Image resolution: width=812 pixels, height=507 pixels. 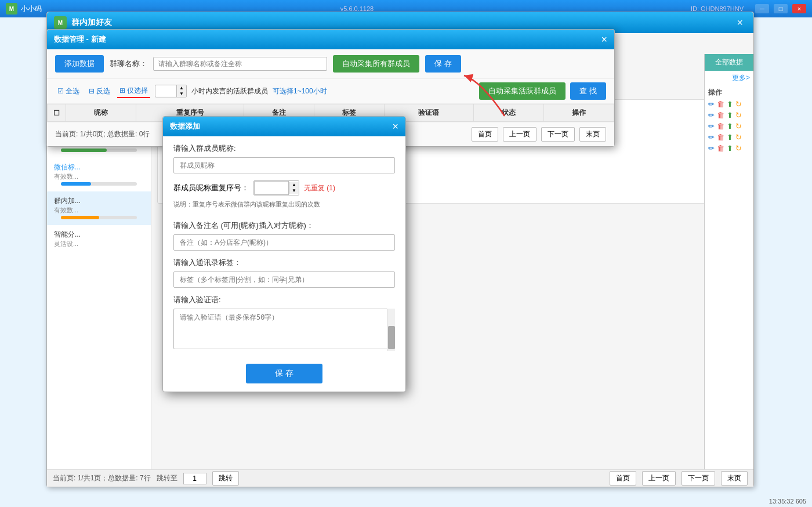 What do you see at coordinates (284, 375) in the screenshot?
I see `save-btn-area: 保 存` at bounding box center [284, 375].